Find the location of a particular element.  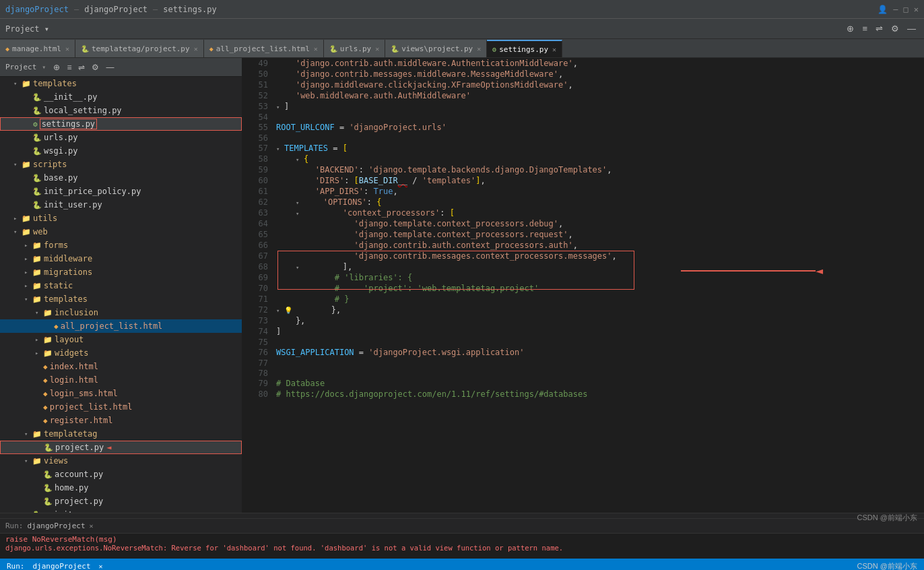

folder-icon-utils: 📁 is located at coordinates (26, 218).